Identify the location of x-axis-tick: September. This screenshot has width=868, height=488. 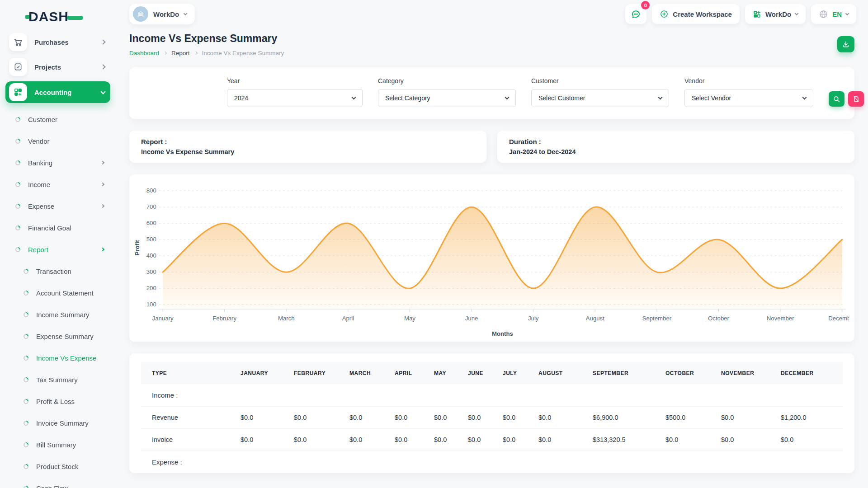
(657, 318).